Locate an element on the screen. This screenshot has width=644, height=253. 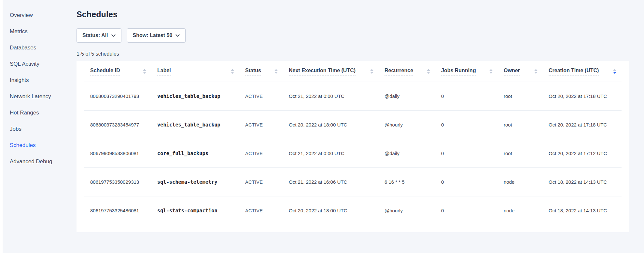
column-header-label: Status is located at coordinates (253, 72).